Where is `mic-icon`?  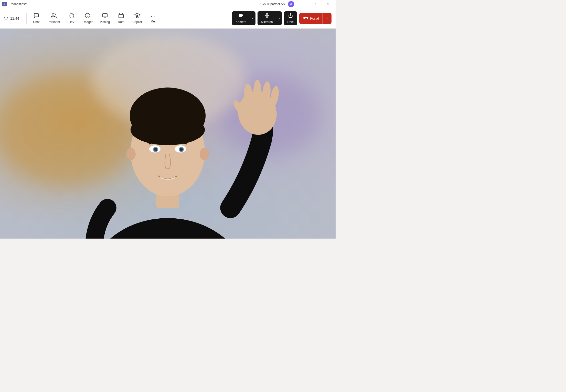 mic-icon is located at coordinates (267, 16).